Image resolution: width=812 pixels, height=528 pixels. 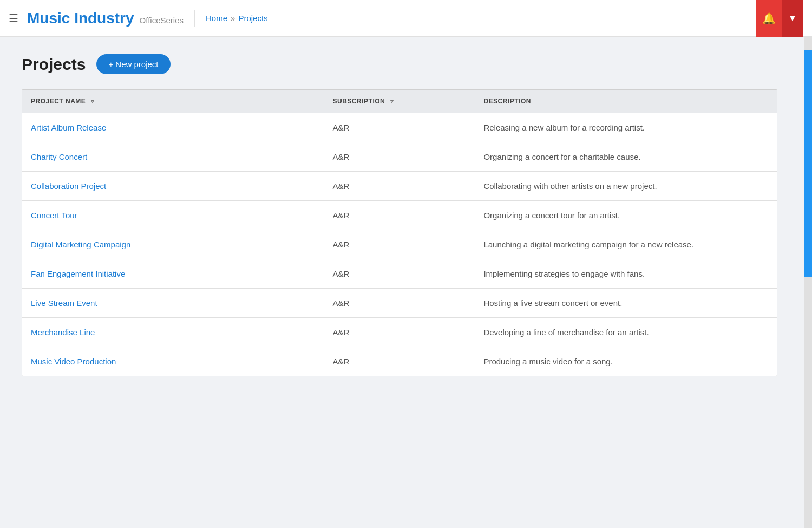 I want to click on cell-description: Launching a digital marketing campaign f…, so click(x=626, y=245).